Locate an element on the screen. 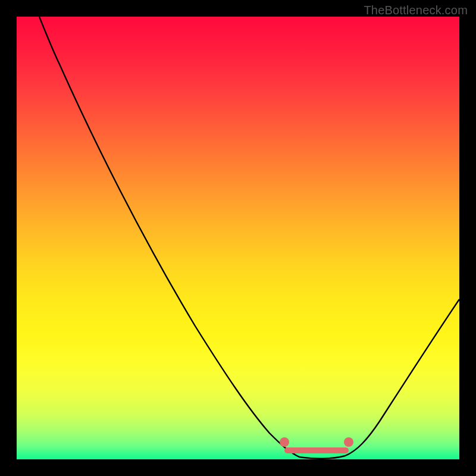 The height and width of the screenshot is (476, 476). optimal-zone-marker is located at coordinates (317, 445).